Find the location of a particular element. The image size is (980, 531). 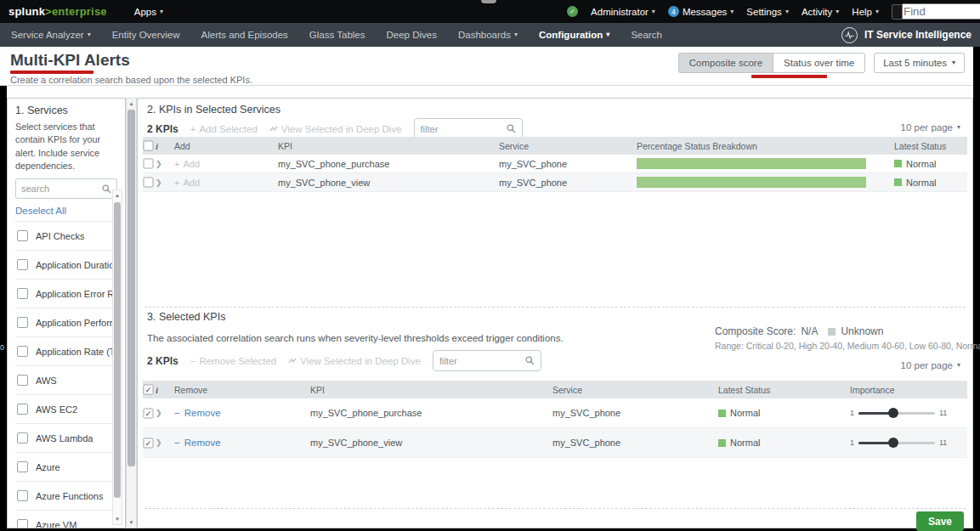

edge-artifact: 0 is located at coordinates (2, 347).